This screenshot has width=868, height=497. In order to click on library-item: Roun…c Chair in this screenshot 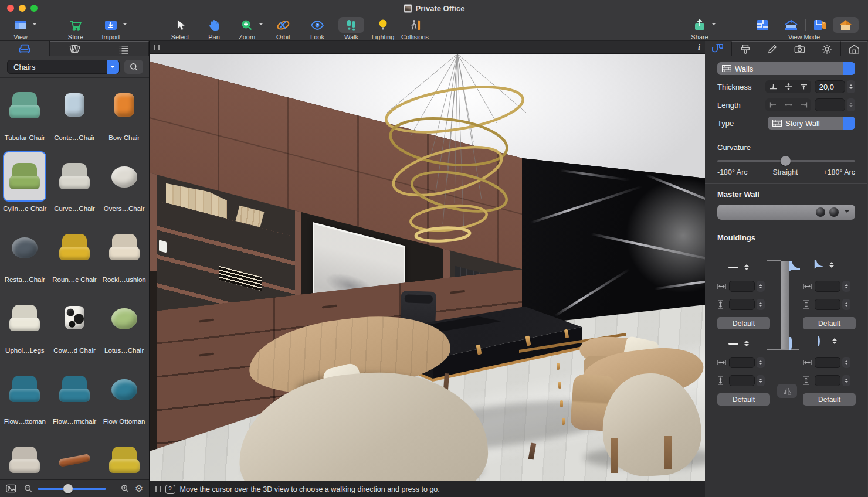, I will do `click(75, 258)`.